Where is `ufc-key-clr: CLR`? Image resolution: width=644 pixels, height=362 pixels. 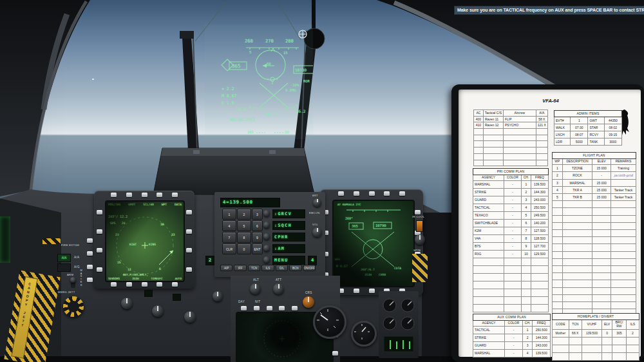 ufc-key-clr: CLR is located at coordinates (229, 249).